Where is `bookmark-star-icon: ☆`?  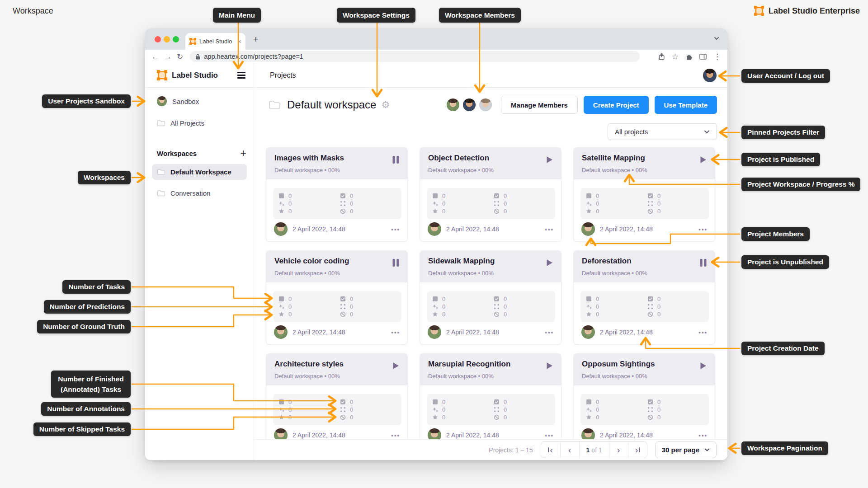
bookmark-star-icon: ☆ is located at coordinates (675, 57).